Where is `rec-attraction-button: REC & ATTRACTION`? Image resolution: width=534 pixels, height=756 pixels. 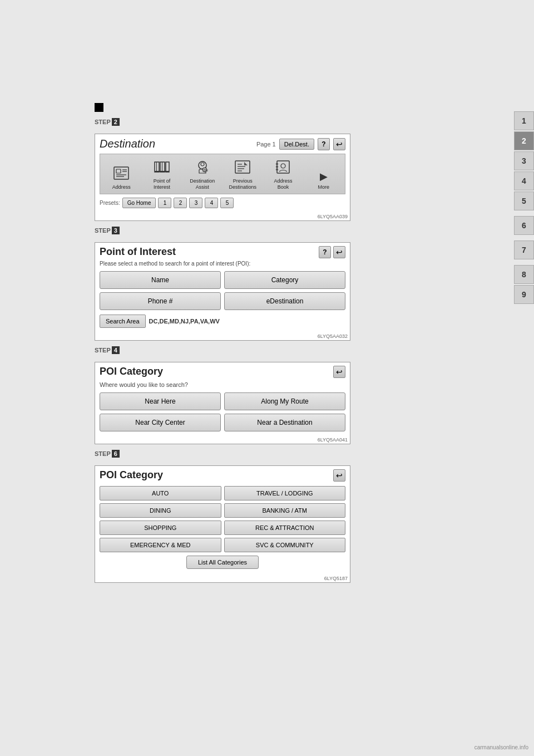 rec-attraction-button: REC & ATTRACTION is located at coordinates (285, 528).